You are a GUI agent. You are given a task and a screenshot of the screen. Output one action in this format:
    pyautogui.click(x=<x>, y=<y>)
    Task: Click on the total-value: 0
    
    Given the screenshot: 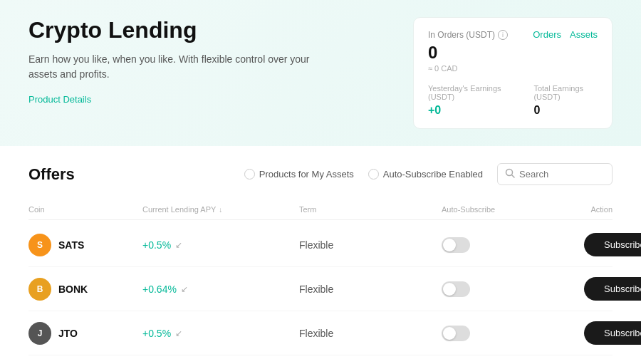 What is the action you would take?
    pyautogui.click(x=566, y=110)
    